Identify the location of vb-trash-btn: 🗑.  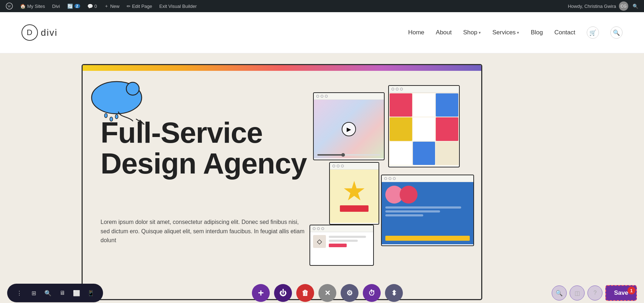
(305, 293).